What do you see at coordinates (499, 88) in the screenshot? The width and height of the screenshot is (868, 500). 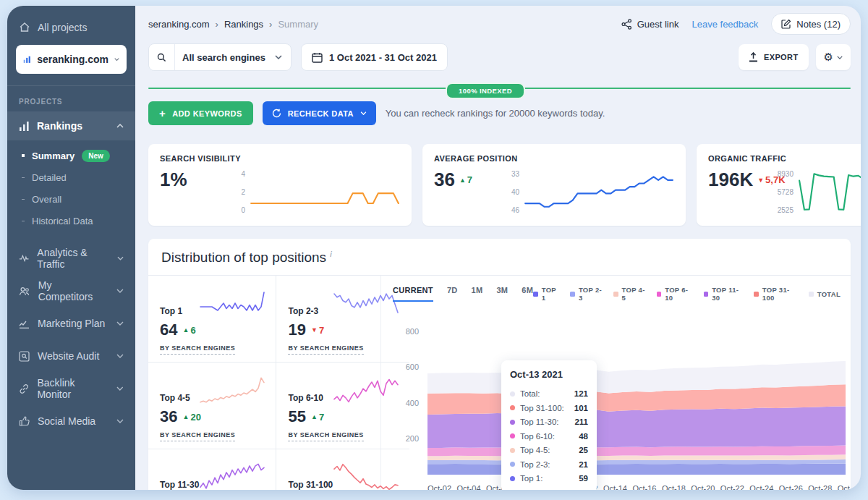 I see `indexed-progress: 100% INDEXED` at bounding box center [499, 88].